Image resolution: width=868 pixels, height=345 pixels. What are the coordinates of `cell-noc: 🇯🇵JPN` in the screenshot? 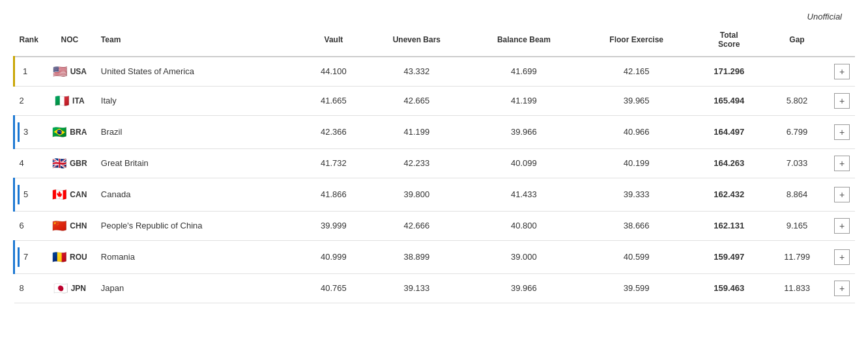 It's located at (70, 288).